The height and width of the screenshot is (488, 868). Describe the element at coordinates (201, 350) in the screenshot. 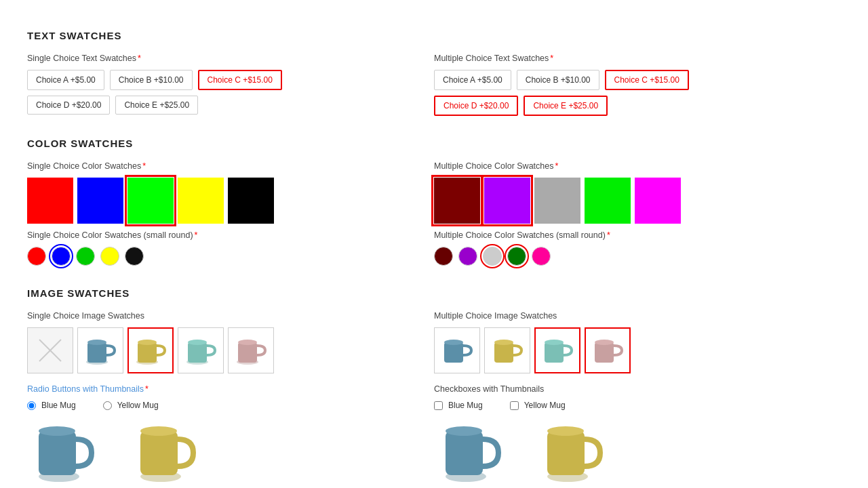

I see `single-image-teal-mug` at that location.